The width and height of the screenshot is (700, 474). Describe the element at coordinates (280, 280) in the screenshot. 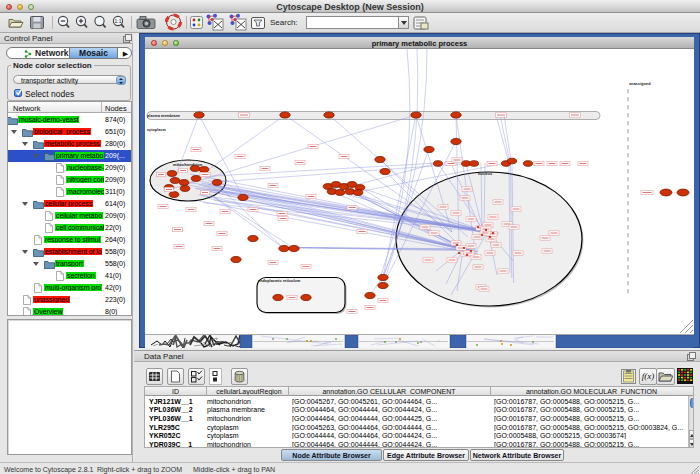

I see `svg-text: endoplasmic reticulum` at that location.